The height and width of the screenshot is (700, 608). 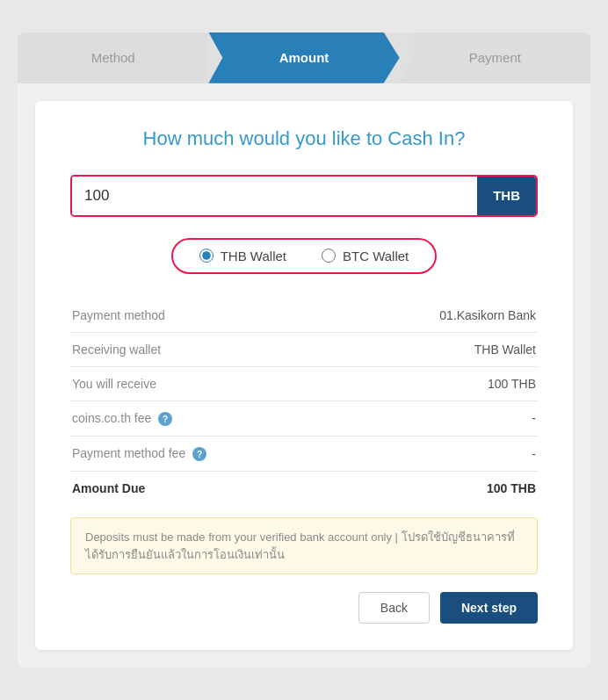 I want to click on amount-input, so click(x=274, y=196).